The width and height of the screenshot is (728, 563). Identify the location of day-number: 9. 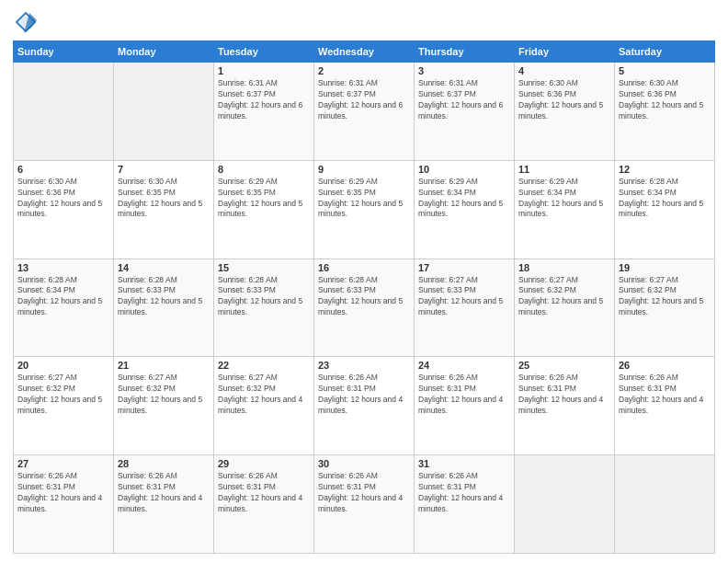
(364, 169).